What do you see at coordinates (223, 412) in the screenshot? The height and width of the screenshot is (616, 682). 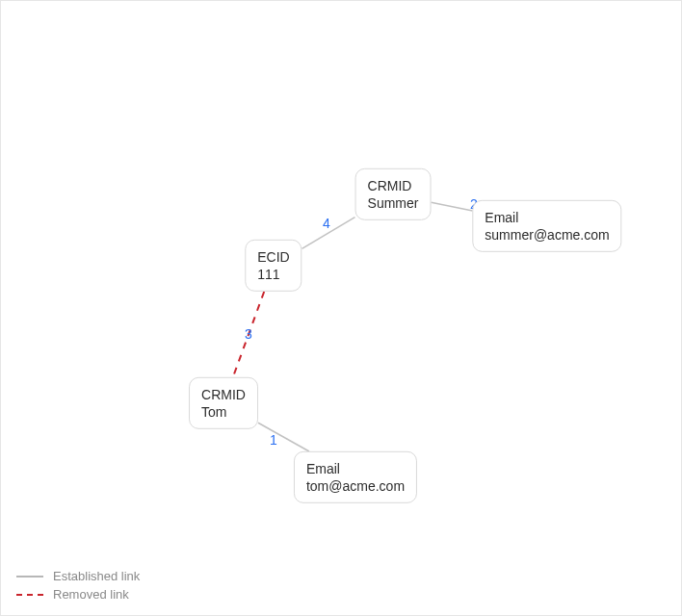 I see `node-value: Tom` at bounding box center [223, 412].